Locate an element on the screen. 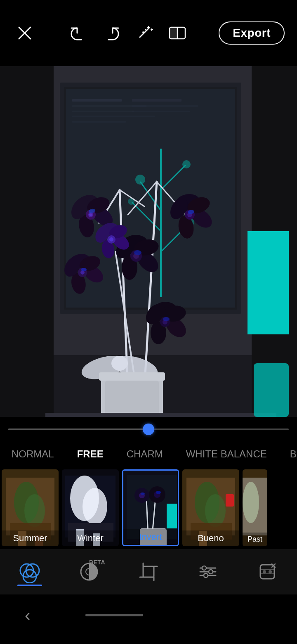  adjust-icon-svg is located at coordinates (208, 572).